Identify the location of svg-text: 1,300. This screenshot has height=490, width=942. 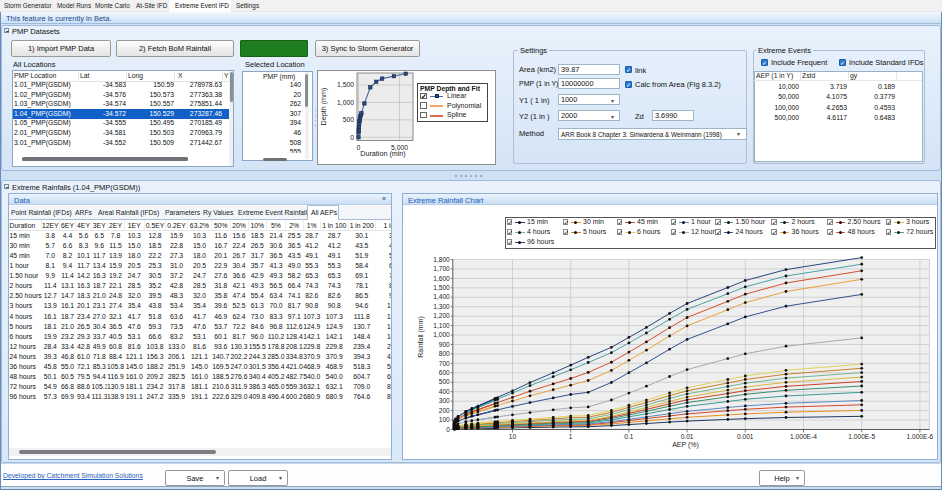
(442, 306).